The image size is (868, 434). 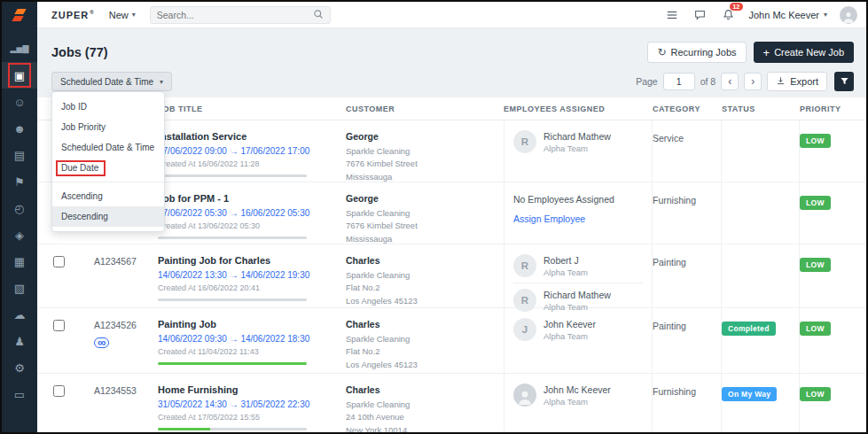 I want to click on new-menu-button: New ▾, so click(x=122, y=15).